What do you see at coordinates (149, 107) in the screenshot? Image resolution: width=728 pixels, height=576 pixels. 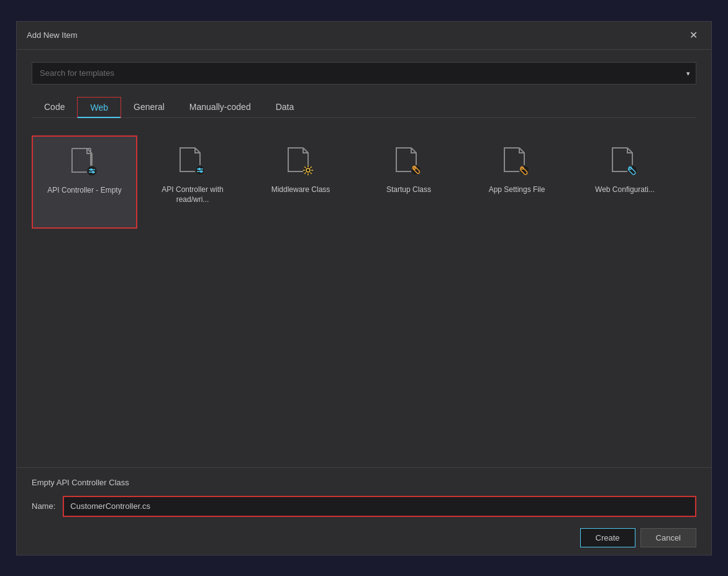 I see `tab-general: General` at bounding box center [149, 107].